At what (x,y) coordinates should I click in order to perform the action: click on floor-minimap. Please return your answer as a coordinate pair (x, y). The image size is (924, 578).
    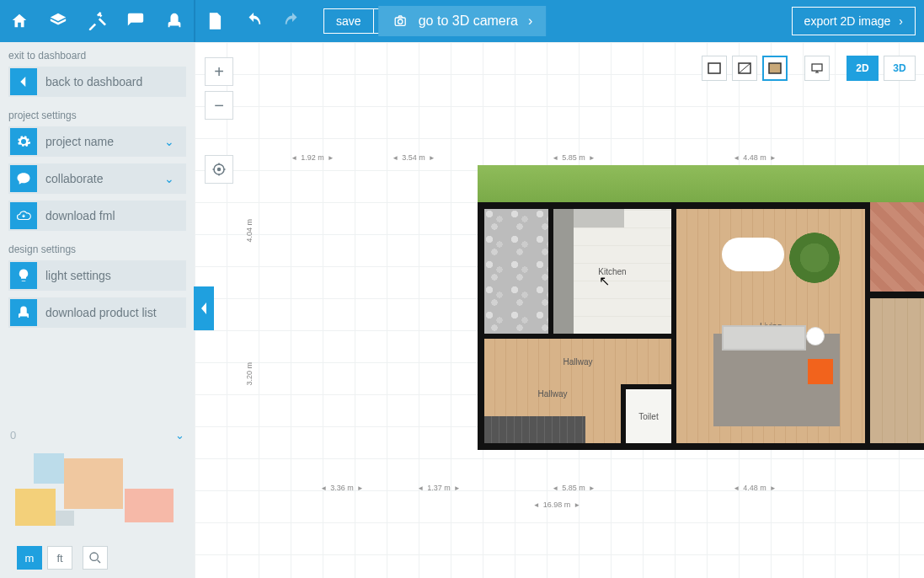
    Looking at the image, I should click on (98, 491).